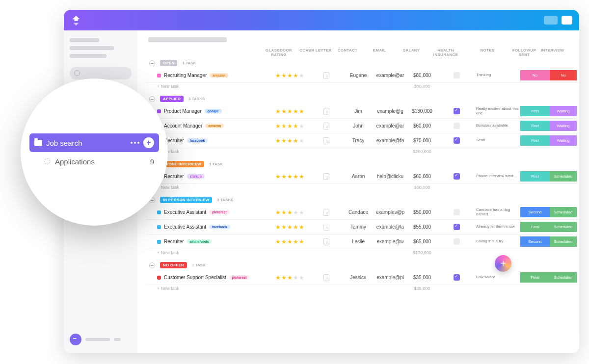 This screenshot has height=364, width=589. I want to click on email-cell: examples@p, so click(390, 212).